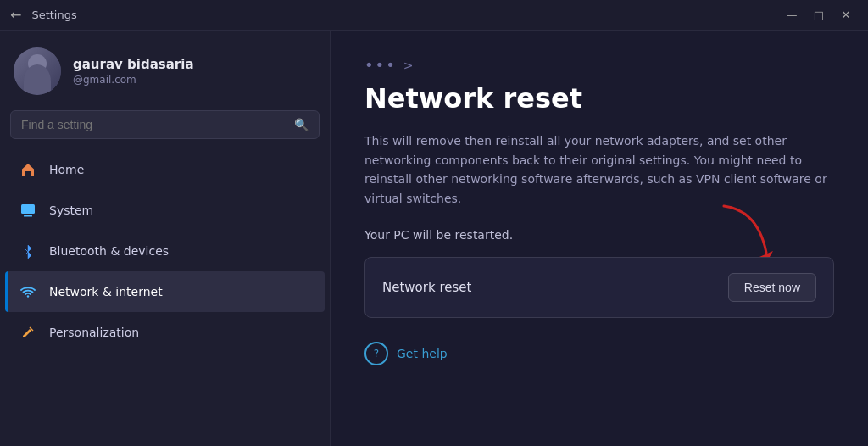 Image resolution: width=868 pixels, height=446 pixels. Describe the element at coordinates (164, 70) in the screenshot. I see `user-profile: gaurav bidasaria @gmail.com` at that location.